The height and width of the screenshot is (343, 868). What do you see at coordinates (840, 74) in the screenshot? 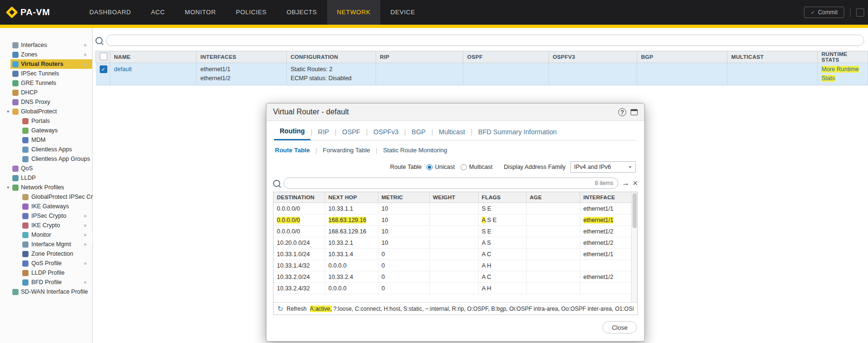
I see `more-runtime-stats-link: More Runtime Stats` at bounding box center [840, 74].